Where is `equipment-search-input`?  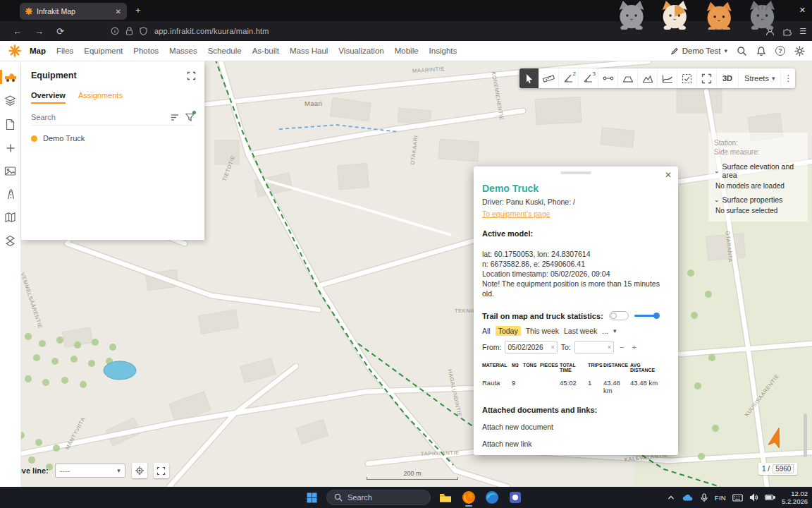 equipment-search-input is located at coordinates (98, 117).